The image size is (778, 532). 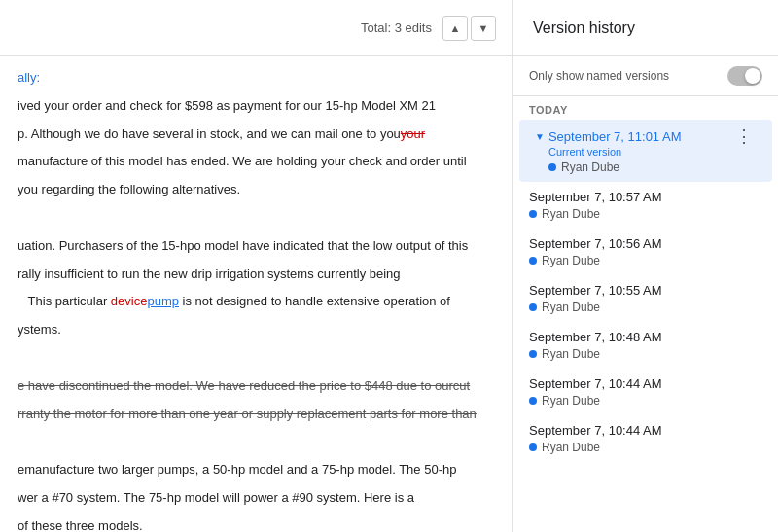 What do you see at coordinates (646, 299) in the screenshot?
I see `version-item-4: September 7, 10:55 AM Ryan Dube` at bounding box center [646, 299].